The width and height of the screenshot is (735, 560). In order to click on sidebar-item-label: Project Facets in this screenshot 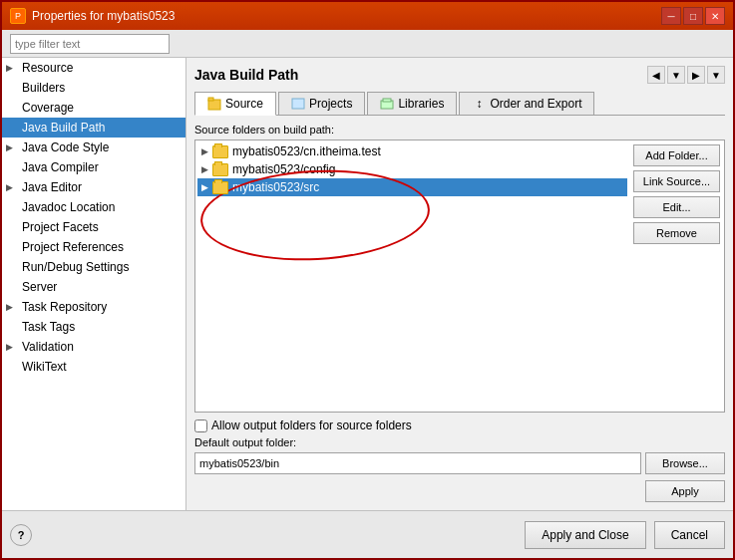, I will do `click(60, 227)`.